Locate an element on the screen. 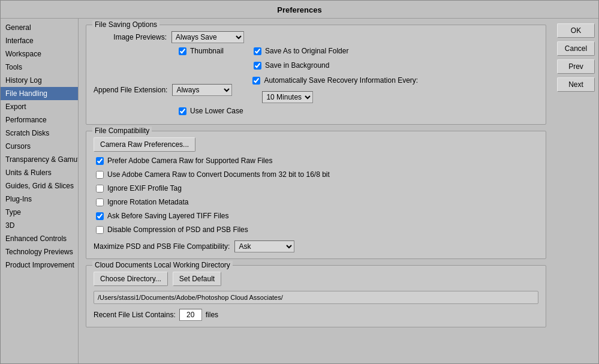 The height and width of the screenshot is (364, 599). auto-save-label: Automatically Save Recovery Information … is located at coordinates (341, 80).